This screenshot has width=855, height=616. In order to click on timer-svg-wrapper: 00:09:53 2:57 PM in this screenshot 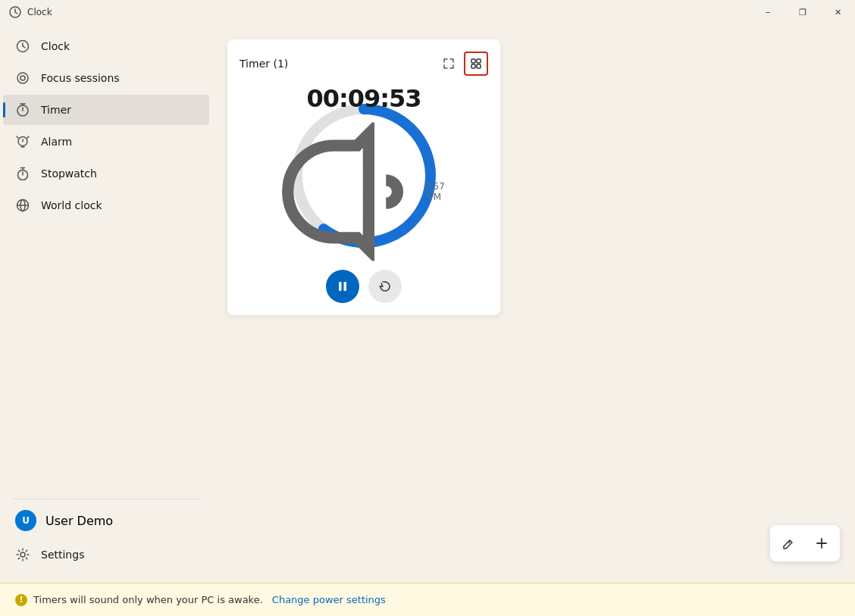, I will do `click(364, 176)`.